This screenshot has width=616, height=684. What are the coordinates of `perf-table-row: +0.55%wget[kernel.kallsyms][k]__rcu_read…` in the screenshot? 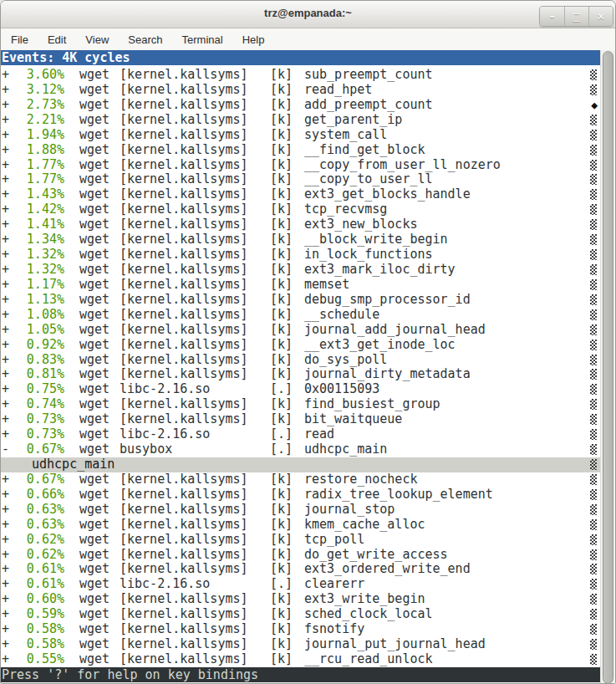 It's located at (301, 660).